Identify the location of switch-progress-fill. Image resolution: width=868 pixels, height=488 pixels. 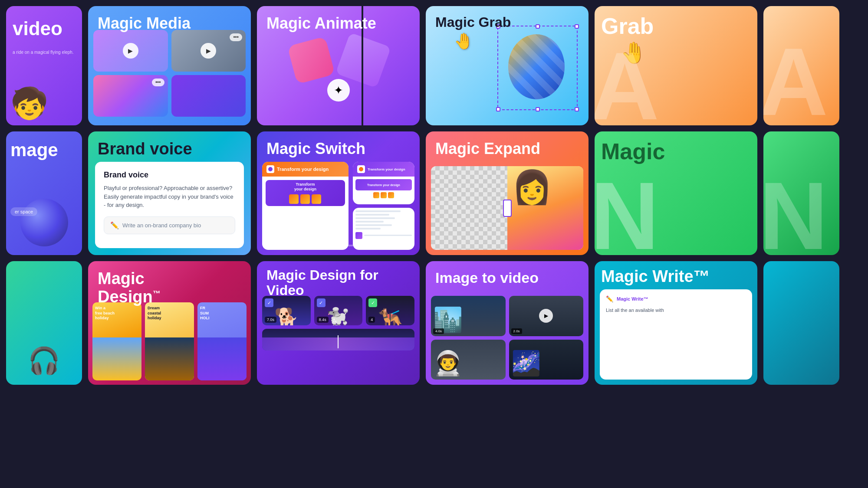
(295, 246).